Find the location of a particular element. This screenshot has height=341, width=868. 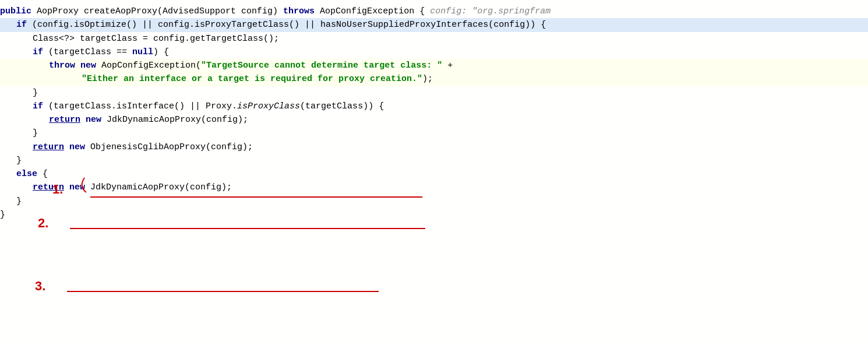

token-normal: AopProxy createAopProxy(AdvisedSupport c… is located at coordinates (160, 12).